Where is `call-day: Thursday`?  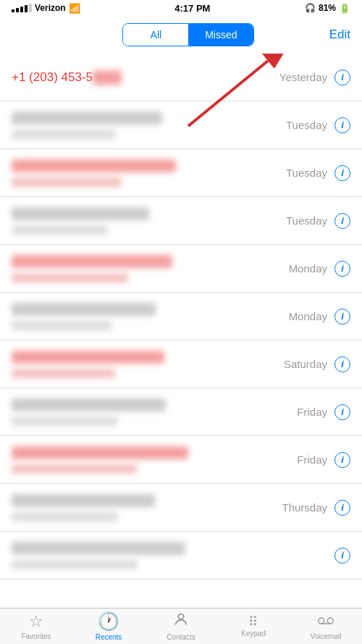
call-day: Thursday is located at coordinates (304, 507).